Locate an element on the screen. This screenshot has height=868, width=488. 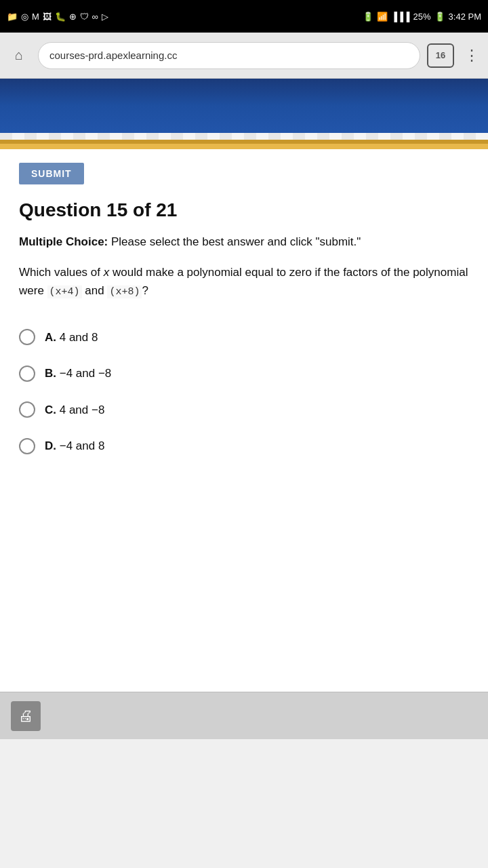
wifi-icon: 📶 is located at coordinates (382, 16).